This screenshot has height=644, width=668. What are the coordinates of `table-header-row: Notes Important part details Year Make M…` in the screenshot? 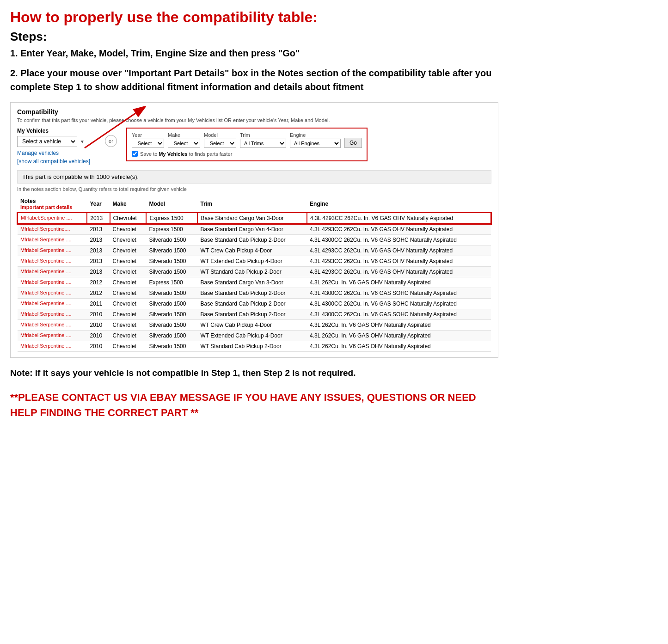 It's located at (254, 204).